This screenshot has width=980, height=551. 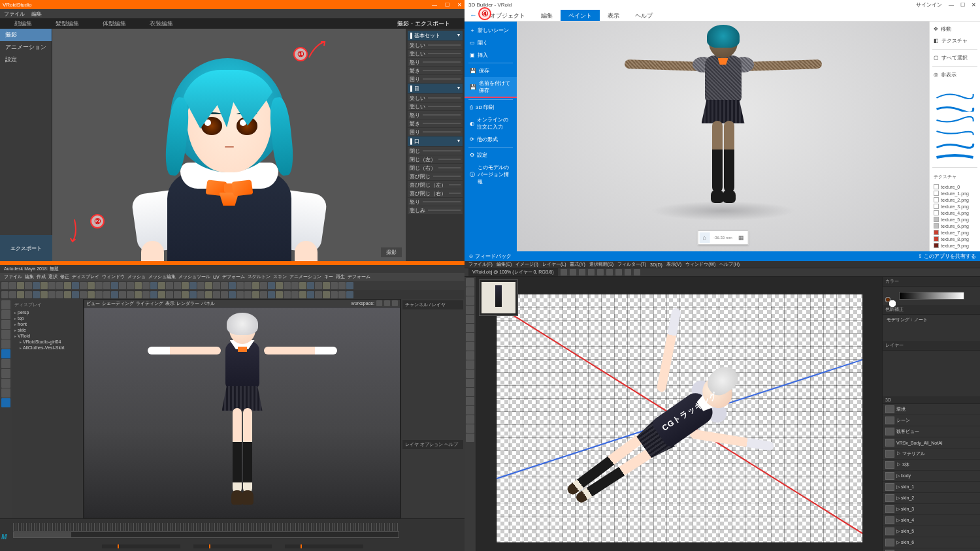 I want to click on layer-9: texture_9.png, so click(x=955, y=245).